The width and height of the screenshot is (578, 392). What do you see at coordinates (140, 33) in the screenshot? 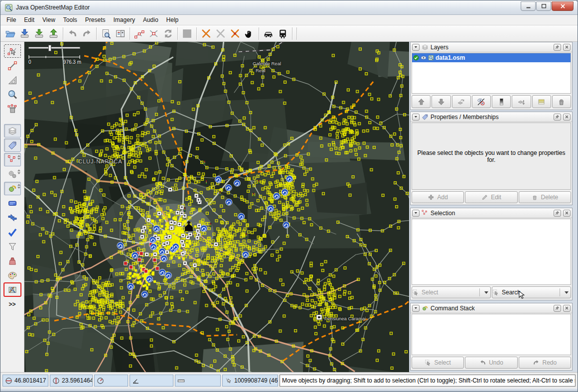
I see `unglue-ways-button` at bounding box center [140, 33].